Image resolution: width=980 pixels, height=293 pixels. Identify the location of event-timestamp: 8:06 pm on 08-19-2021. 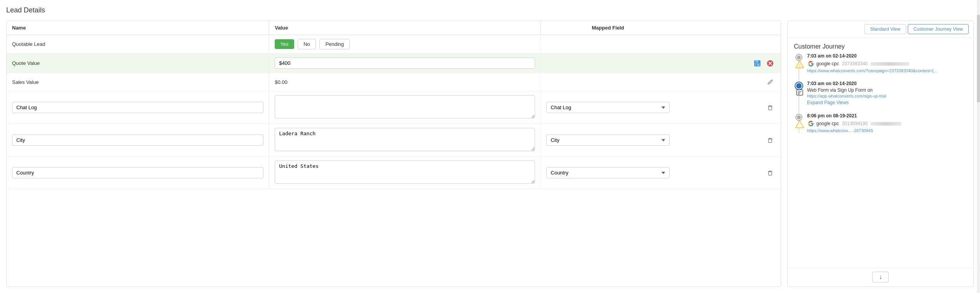
(887, 116).